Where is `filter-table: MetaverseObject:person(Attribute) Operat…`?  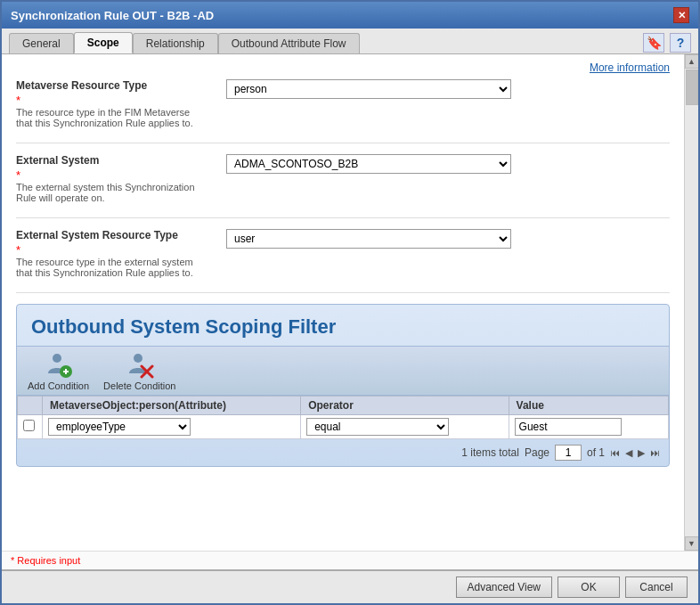 filter-table: MetaverseObject:person(Attribute) Operat… is located at coordinates (343, 417).